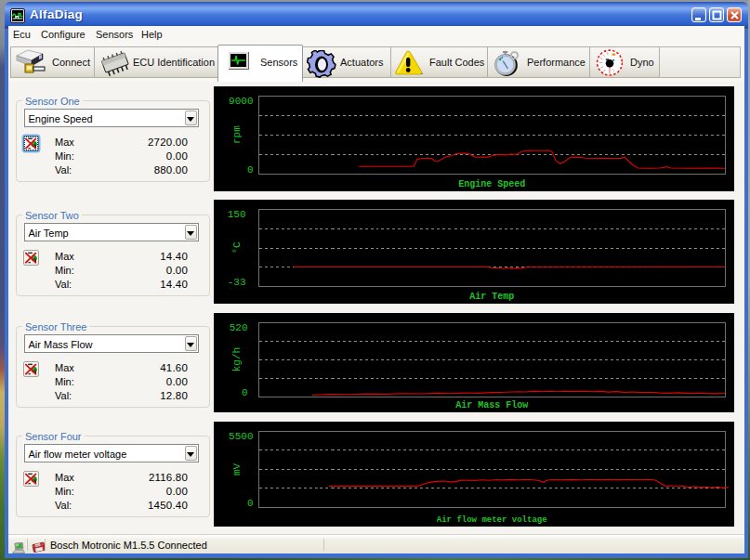 The height and width of the screenshot is (560, 750). Describe the element at coordinates (241, 436) in the screenshot. I see `svg-text: 5500` at that location.